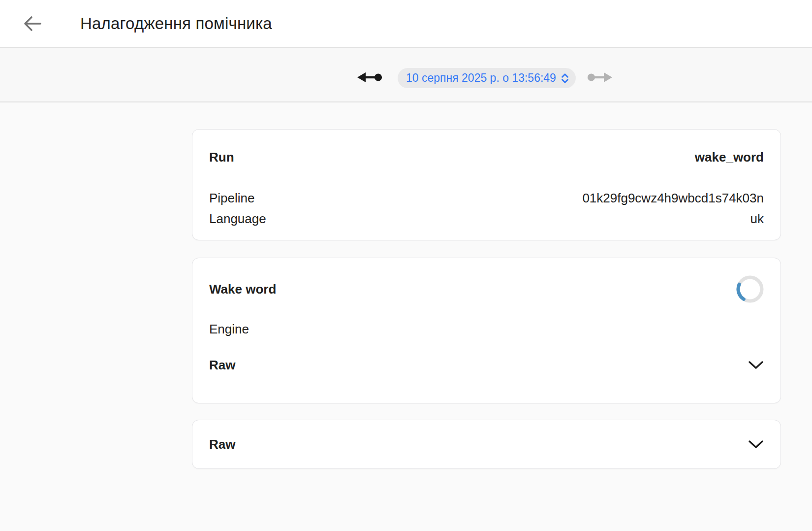  I want to click on run-label: Run, so click(221, 157).